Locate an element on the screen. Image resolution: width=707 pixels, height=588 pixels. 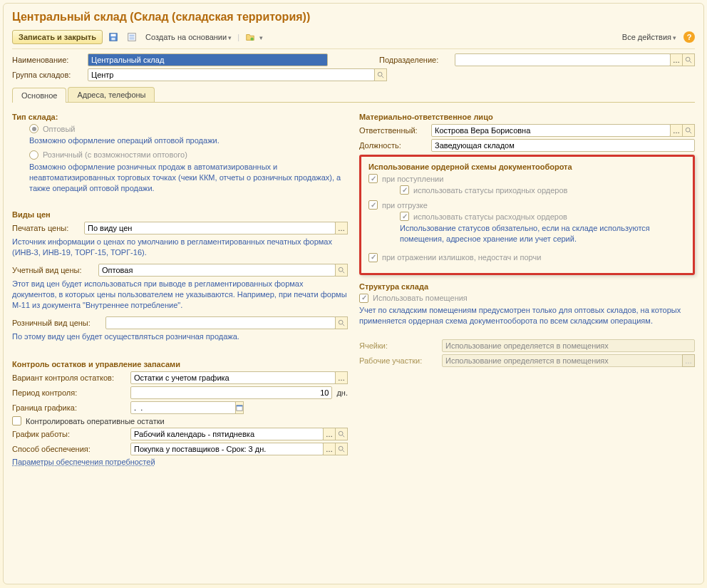
tab-main: Основное is located at coordinates (39, 96).